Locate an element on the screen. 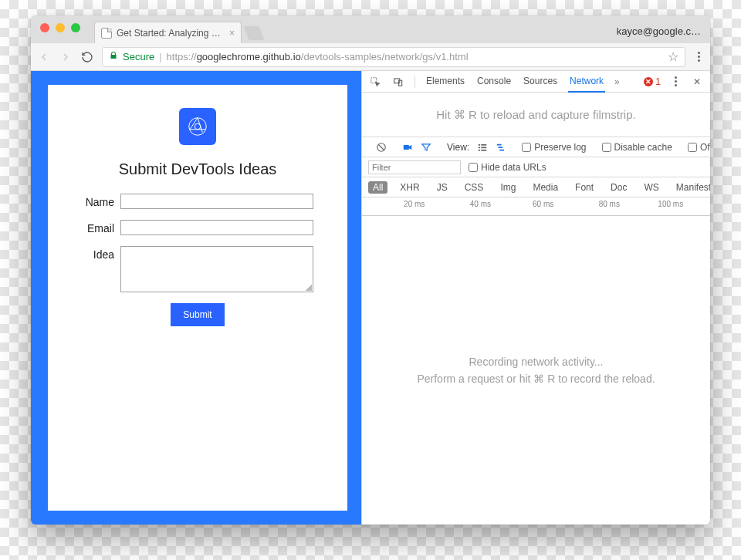 Image resolution: width=741 pixels, height=560 pixels. zoom-window-button is located at coordinates (76, 28).